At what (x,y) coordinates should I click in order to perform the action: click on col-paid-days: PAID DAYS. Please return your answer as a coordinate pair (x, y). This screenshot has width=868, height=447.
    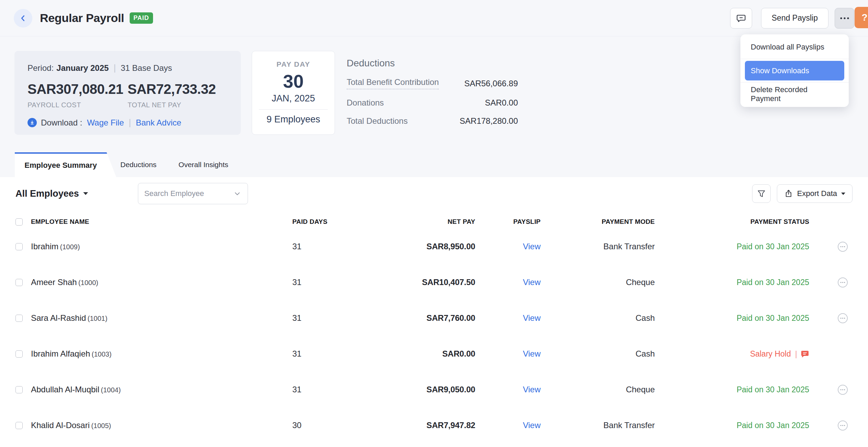
    Looking at the image, I should click on (310, 222).